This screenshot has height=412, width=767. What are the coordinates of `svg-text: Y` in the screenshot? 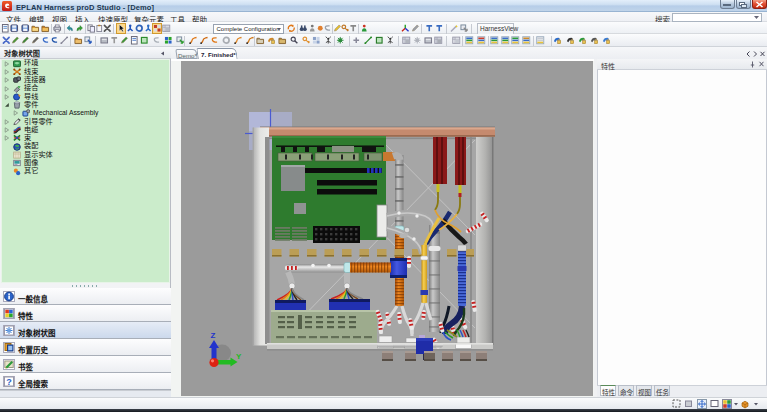 It's located at (239, 356).